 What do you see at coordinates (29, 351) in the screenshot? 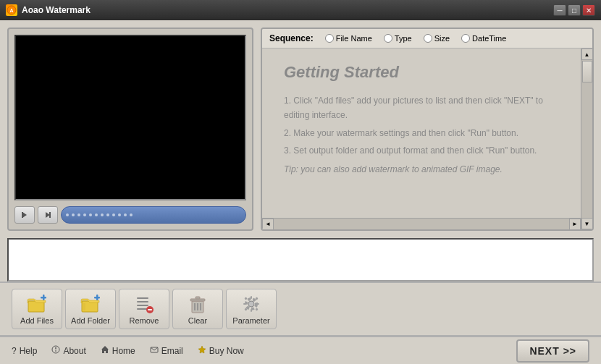
I see `help-label: Help` at bounding box center [29, 351].